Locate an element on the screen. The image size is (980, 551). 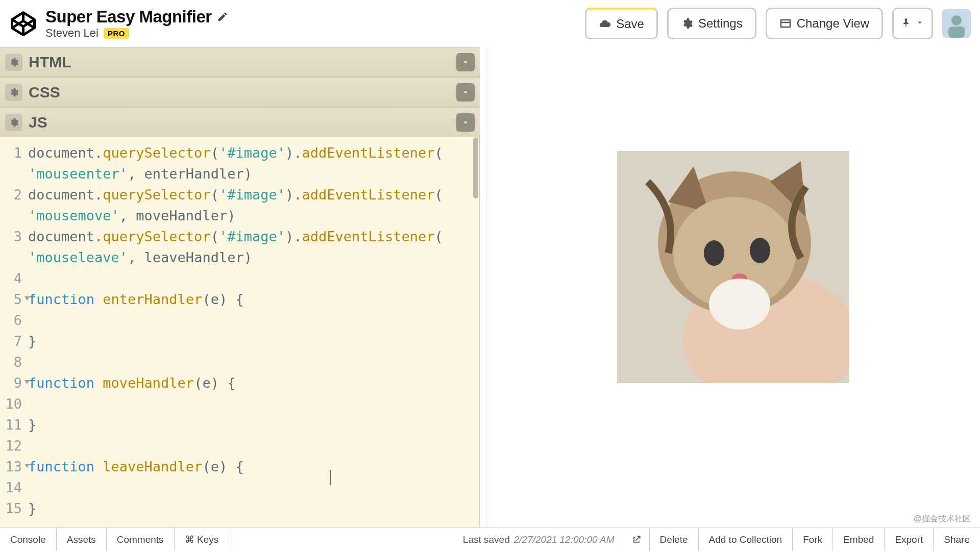
line-number: 2 is located at coordinates (14, 195).